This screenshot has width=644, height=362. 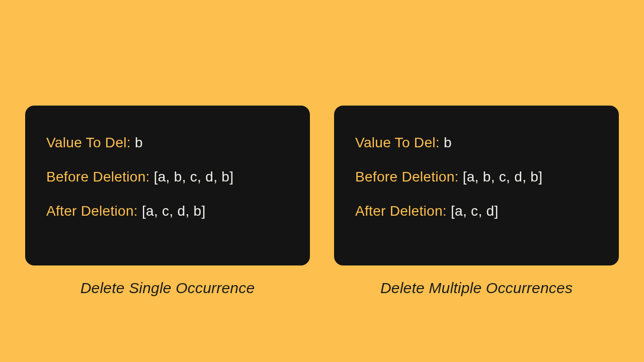 What do you see at coordinates (139, 143) in the screenshot?
I see `left-value-to-del-value: b` at bounding box center [139, 143].